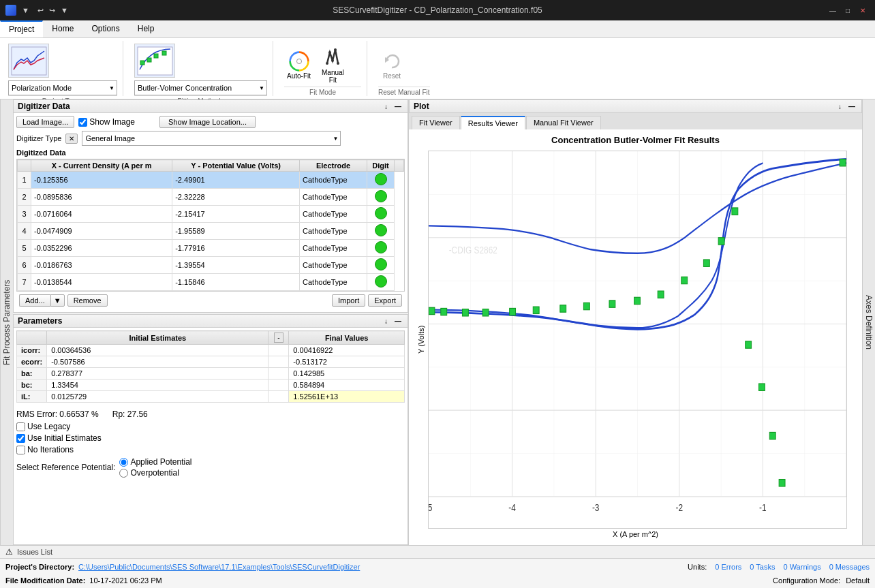 This screenshot has height=588, width=875. What do you see at coordinates (20, 439) in the screenshot?
I see `use-initial-checkbox` at bounding box center [20, 439].